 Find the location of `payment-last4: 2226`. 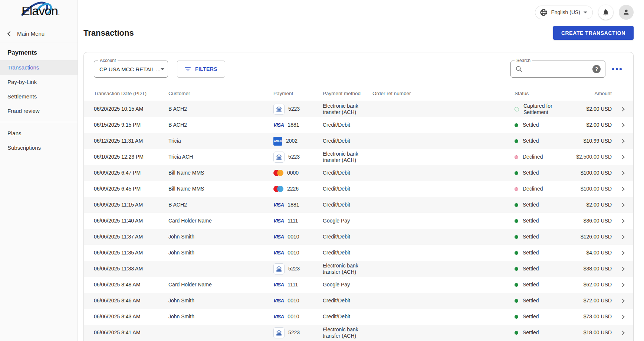

payment-last4: 2226 is located at coordinates (293, 189).